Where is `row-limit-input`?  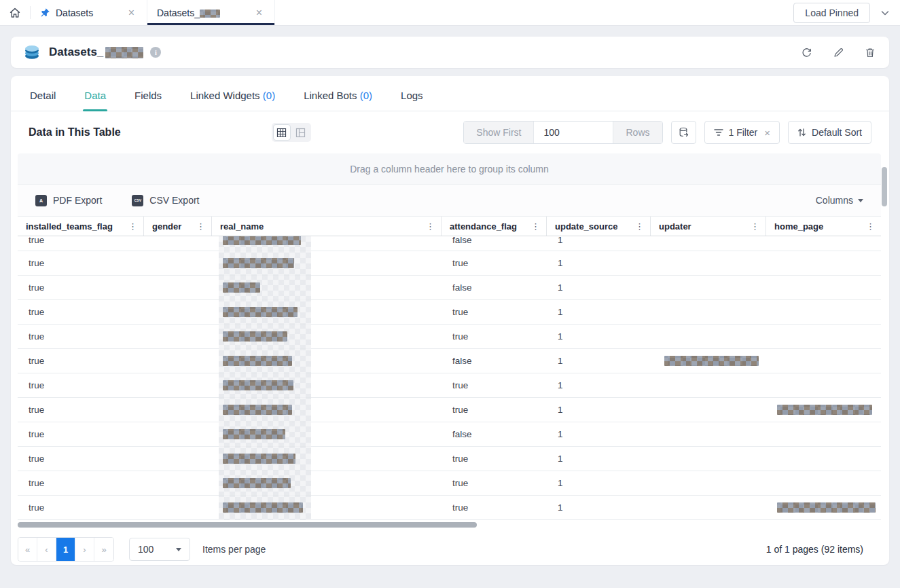 row-limit-input is located at coordinates (573, 132).